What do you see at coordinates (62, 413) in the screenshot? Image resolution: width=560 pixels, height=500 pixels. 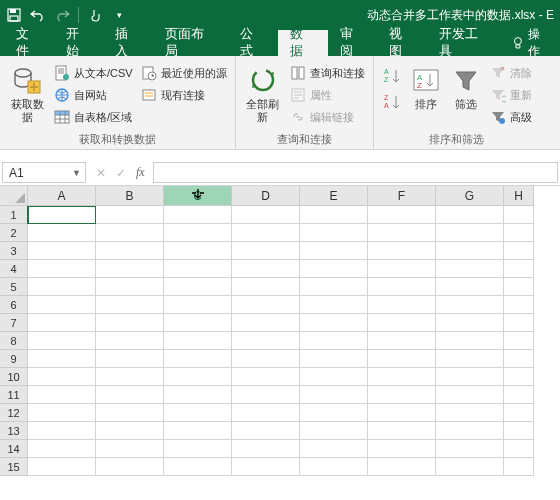 I see `cell-A12` at bounding box center [62, 413].